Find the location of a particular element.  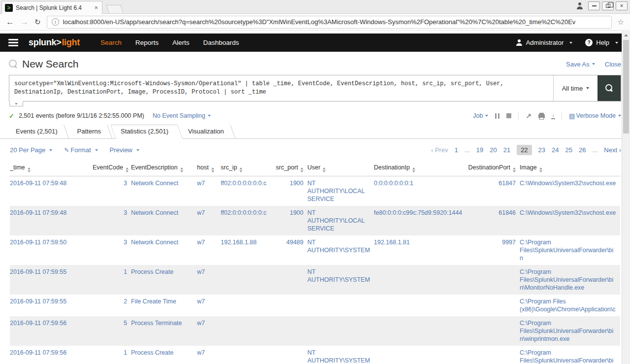

url-field: i localhost:8000/en-US/app/search/search… is located at coordinates (329, 22).